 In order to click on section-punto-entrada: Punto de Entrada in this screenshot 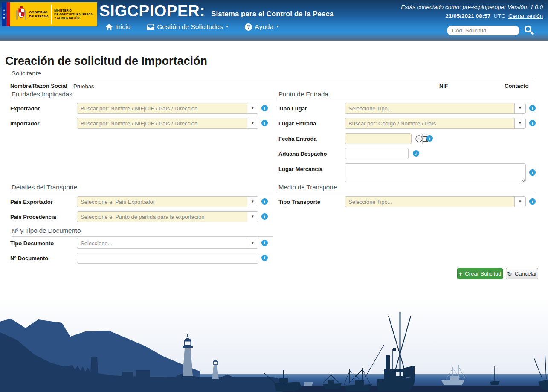, I will do `click(406, 96)`.